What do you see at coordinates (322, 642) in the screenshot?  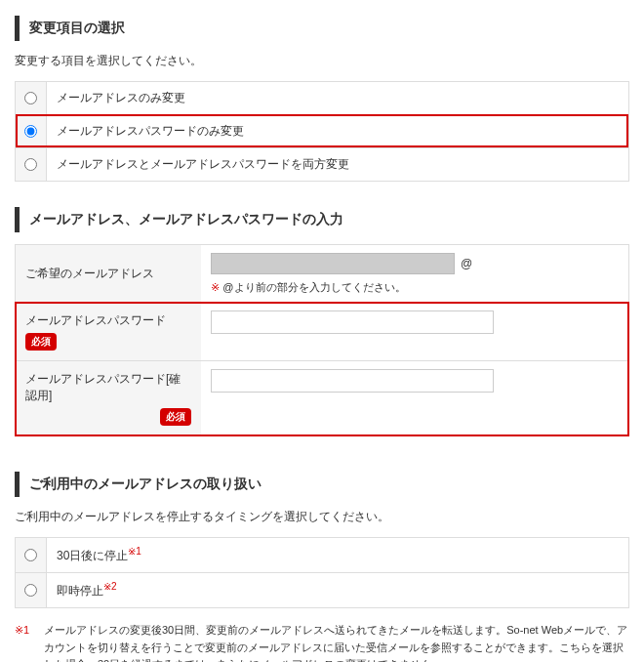 I see `footnotes: ※1 メールアドレスの変更後30日間、変更前のメールアドレスへ送られてきたメール…` at bounding box center [322, 642].